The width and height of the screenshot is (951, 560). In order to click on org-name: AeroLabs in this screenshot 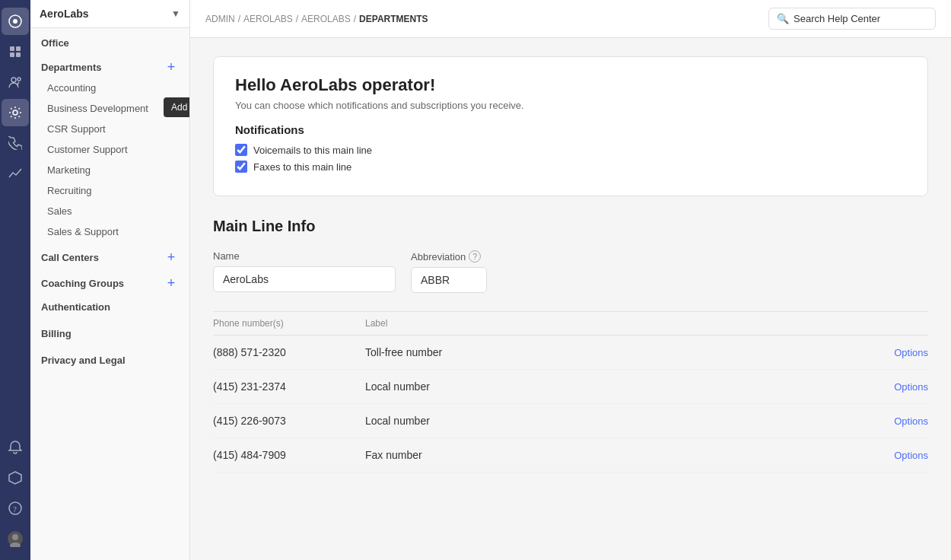, I will do `click(64, 14)`.